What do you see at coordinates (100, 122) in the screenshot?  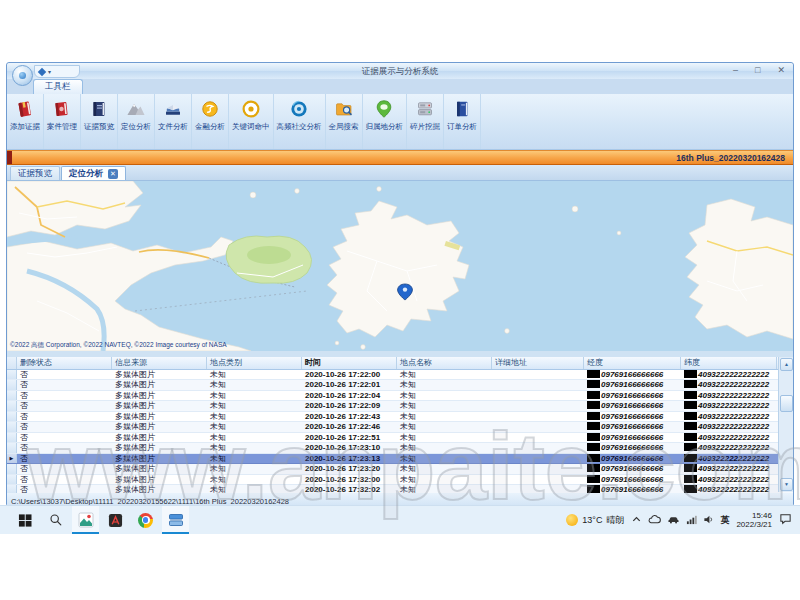 I see `toolbar-button-evidence-preview: 证据预览` at bounding box center [100, 122].